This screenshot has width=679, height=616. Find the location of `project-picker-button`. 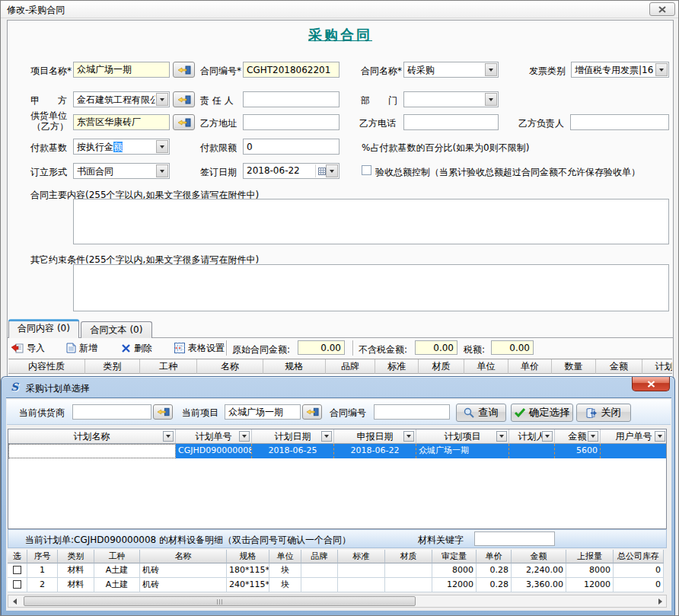

project-picker-button is located at coordinates (312, 412).